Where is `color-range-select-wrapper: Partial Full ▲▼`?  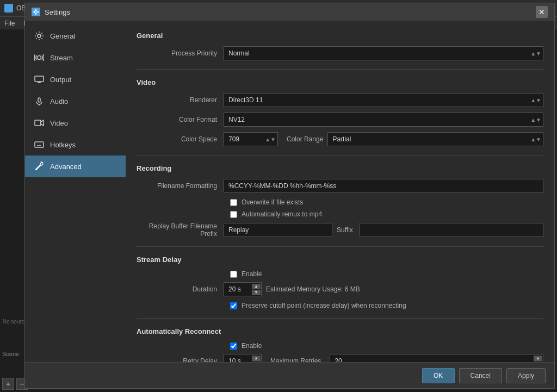
color-range-select-wrapper: Partial Full ▲▼ is located at coordinates (435, 139).